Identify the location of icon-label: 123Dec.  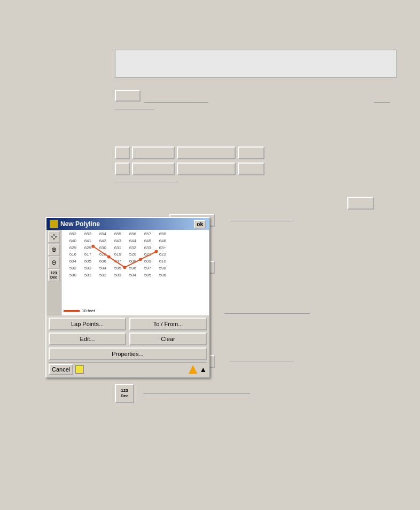
(125, 393).